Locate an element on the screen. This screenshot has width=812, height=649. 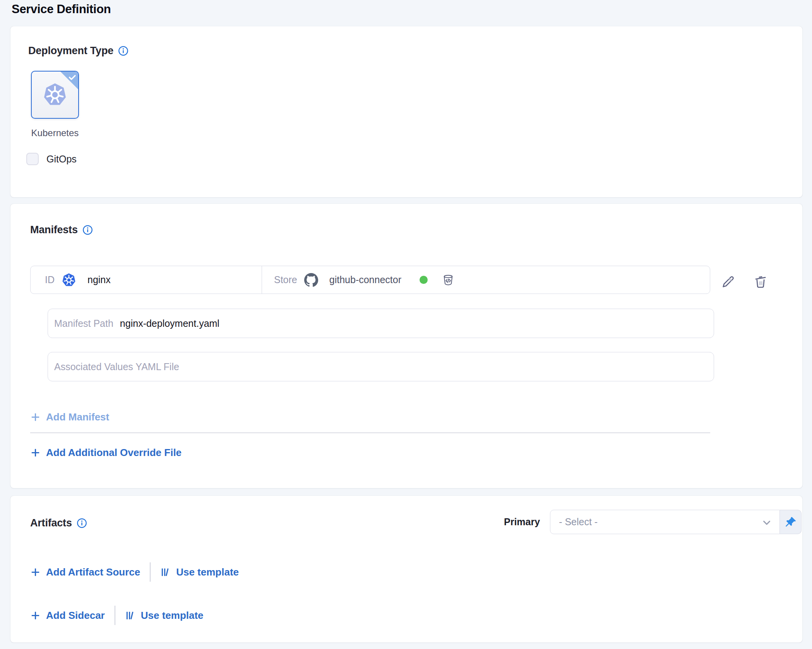
pin-icon is located at coordinates (791, 522).